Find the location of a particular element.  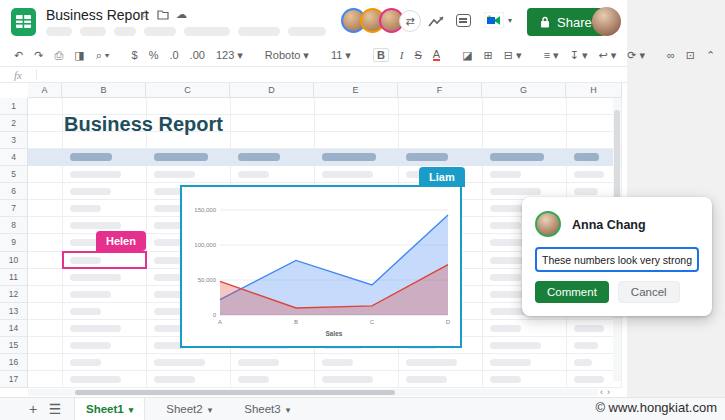

undo-icon: ↶ is located at coordinates (18, 56).